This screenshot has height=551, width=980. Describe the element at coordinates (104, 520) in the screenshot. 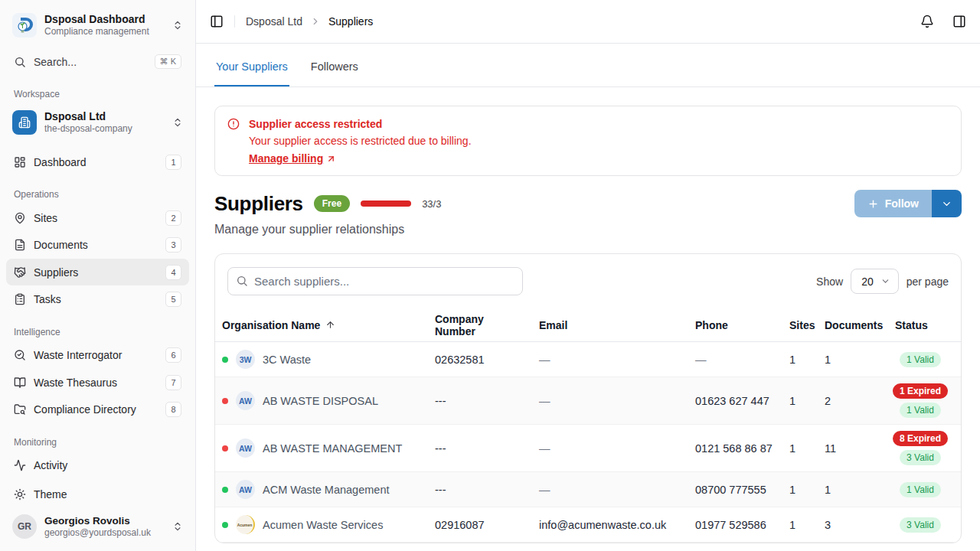

I see `user-name: Georgios Rovolis` at that location.